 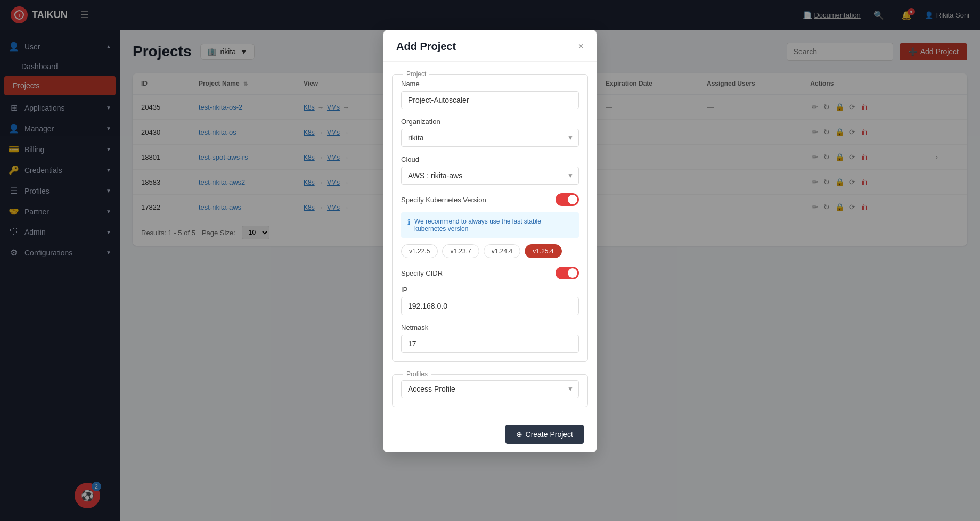 I want to click on k8s-version-toggle-row: Specify Kubernetes Version, so click(x=490, y=200).